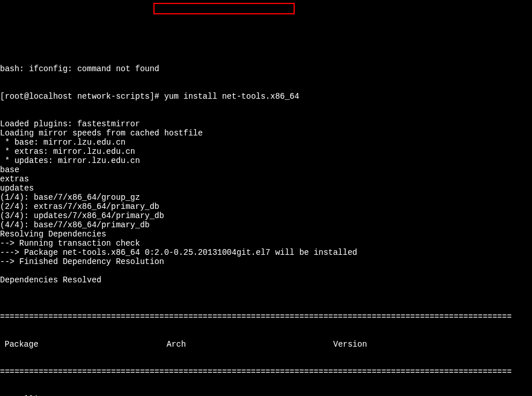 Image resolution: width=532 pixels, height=396 pixels. What do you see at coordinates (266, 179) in the screenshot?
I see `output-line: extras` at bounding box center [266, 179].